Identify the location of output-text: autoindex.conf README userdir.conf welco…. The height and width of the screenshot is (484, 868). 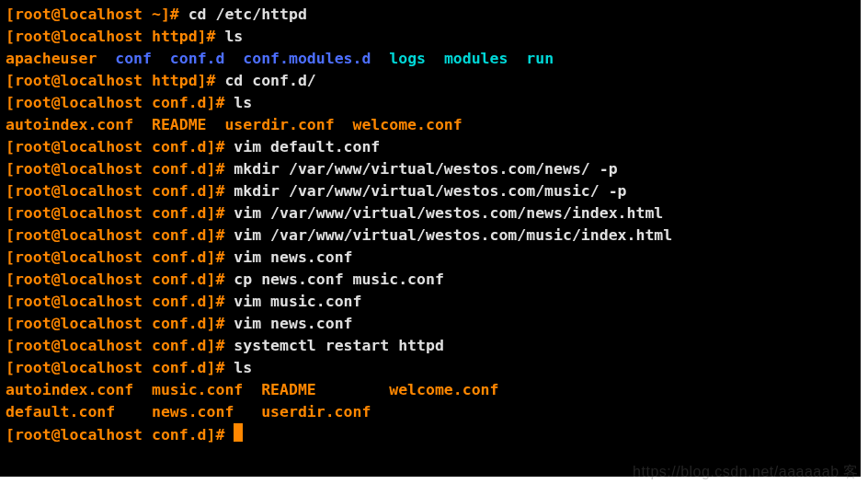
(234, 125).